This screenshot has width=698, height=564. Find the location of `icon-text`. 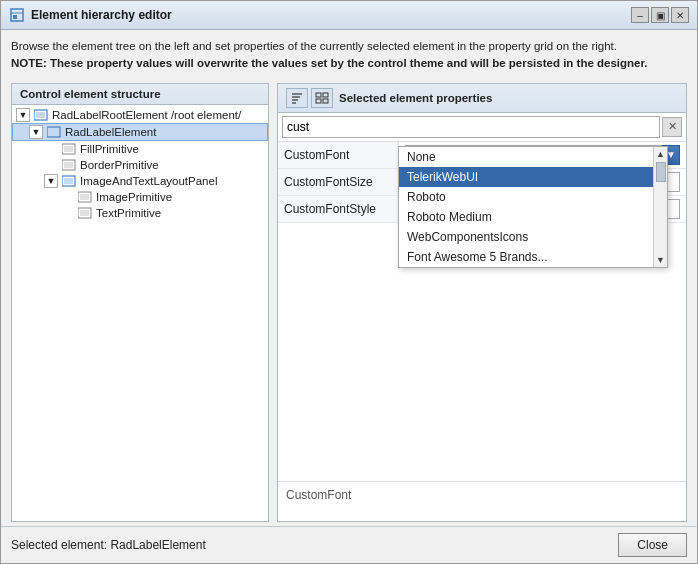

icon-text is located at coordinates (85, 213).